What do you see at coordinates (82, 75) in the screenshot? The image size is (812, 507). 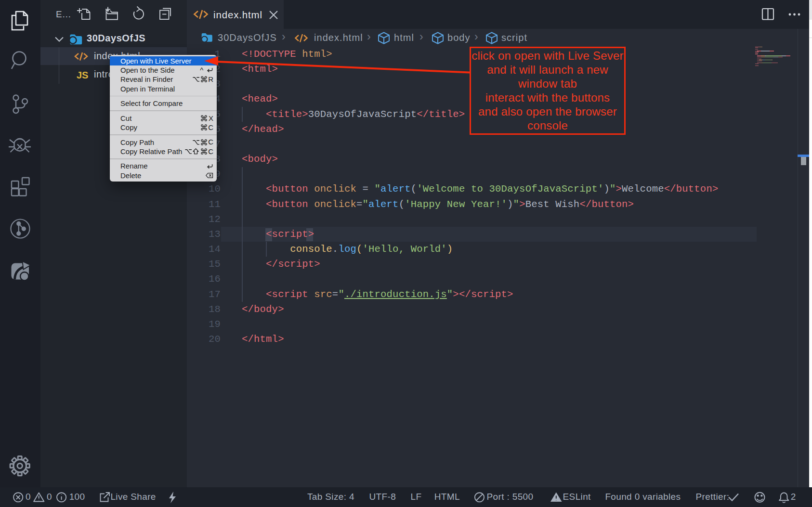 I see `svg-text: JS` at bounding box center [82, 75].